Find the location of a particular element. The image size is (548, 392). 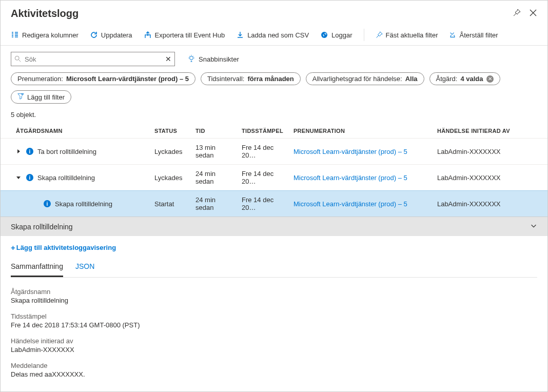

chevron-down-icon is located at coordinates (534, 227).